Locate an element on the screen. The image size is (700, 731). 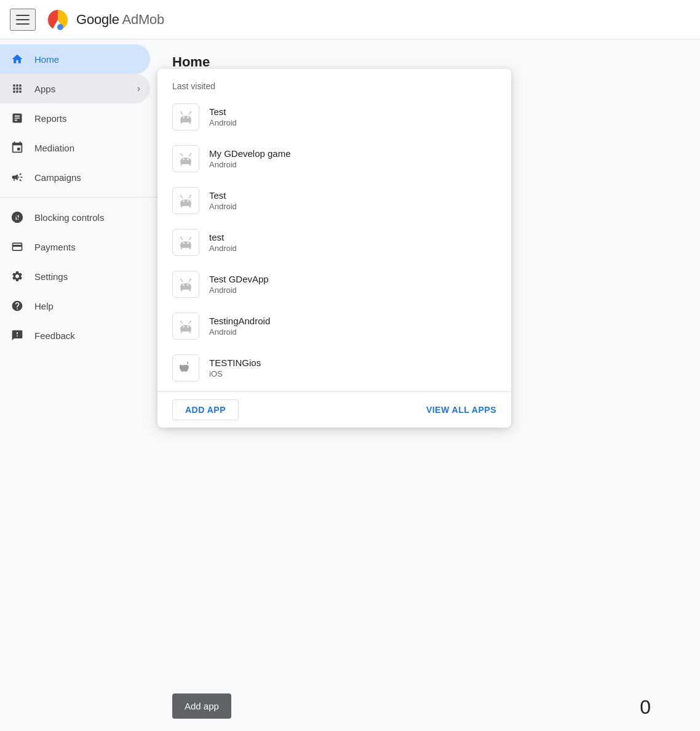
app-name: My GDevelop game is located at coordinates (250, 154).